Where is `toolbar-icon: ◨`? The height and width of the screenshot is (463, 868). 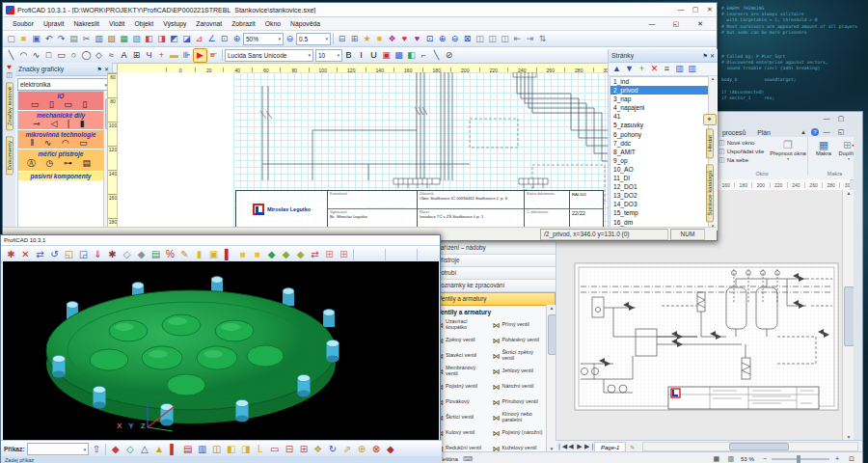
toolbar-icon: ◨ is located at coordinates (162, 39).